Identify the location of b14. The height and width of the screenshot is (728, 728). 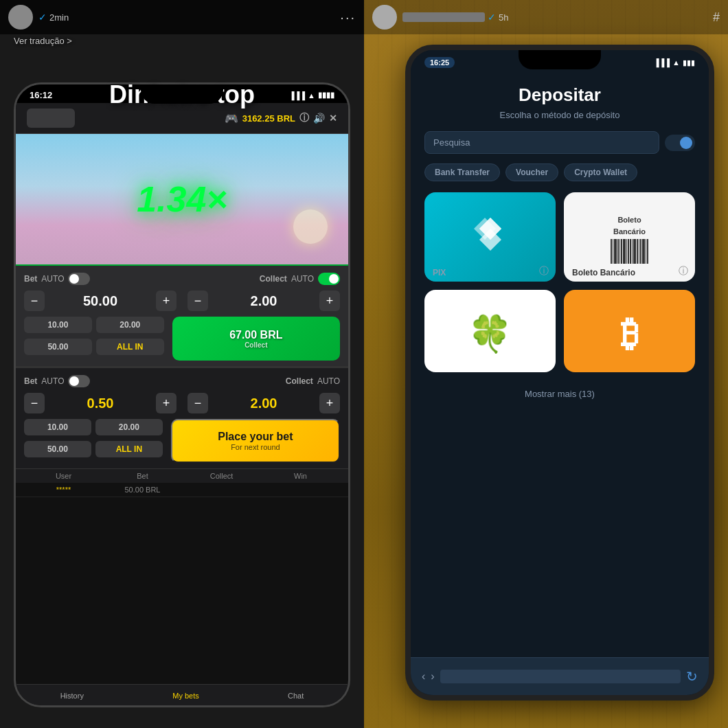
(639, 251).